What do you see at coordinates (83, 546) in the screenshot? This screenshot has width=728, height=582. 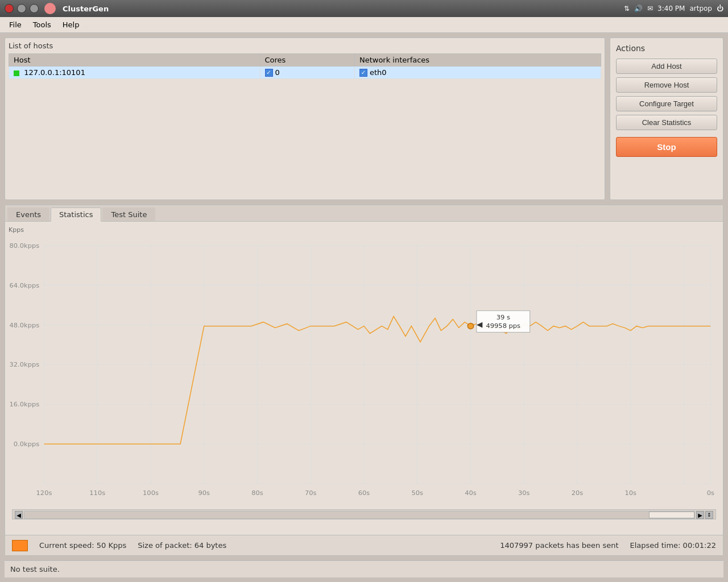 I see `current-speed-label: Current speed: 50 Kpps` at bounding box center [83, 546].